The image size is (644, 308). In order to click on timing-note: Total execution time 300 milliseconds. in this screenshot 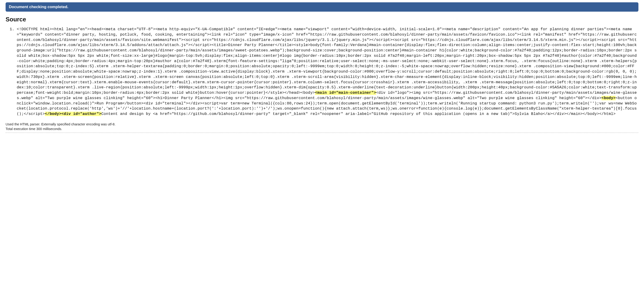, I will do `click(322, 129)`.